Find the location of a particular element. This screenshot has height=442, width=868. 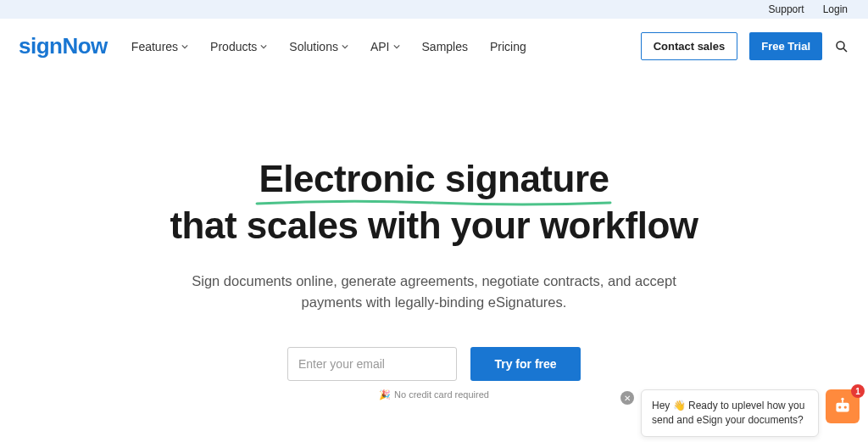

hero-line2: that scales with your workflow is located at coordinates (434, 226).